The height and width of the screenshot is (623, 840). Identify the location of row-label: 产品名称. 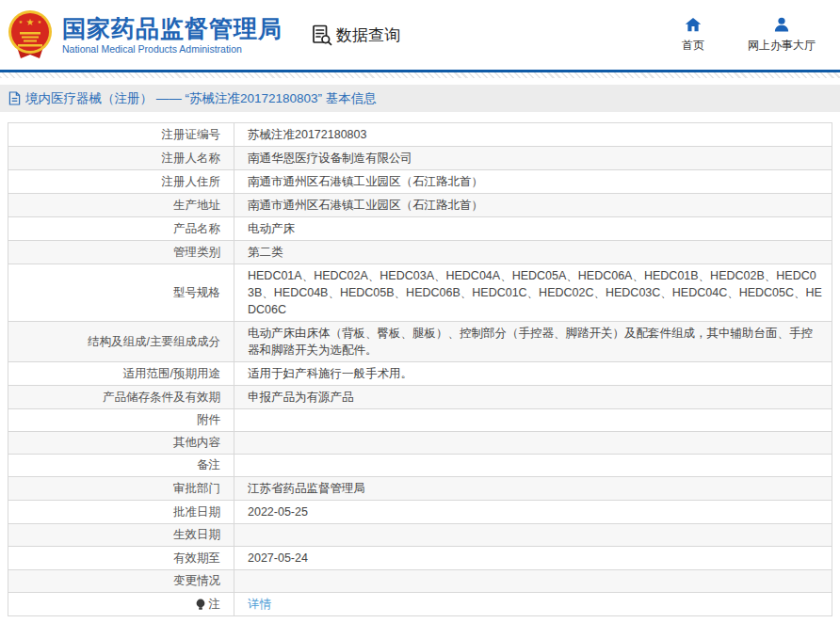
(121, 229).